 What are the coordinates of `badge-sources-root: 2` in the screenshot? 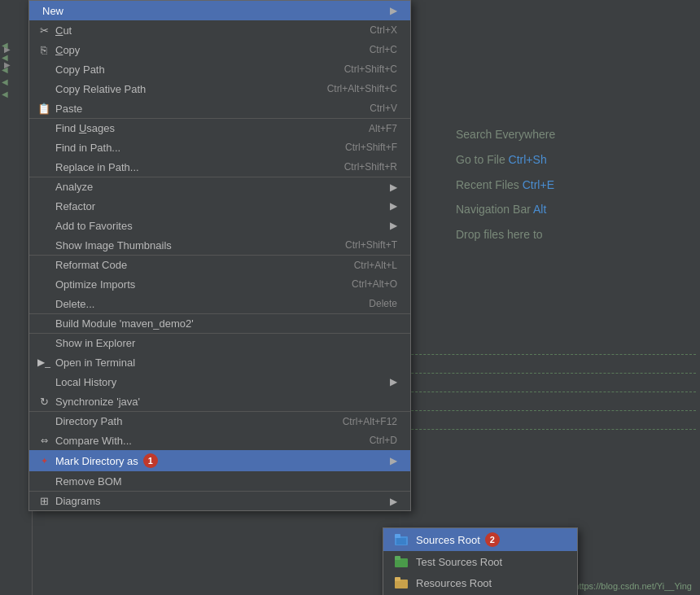 It's located at (492, 540).